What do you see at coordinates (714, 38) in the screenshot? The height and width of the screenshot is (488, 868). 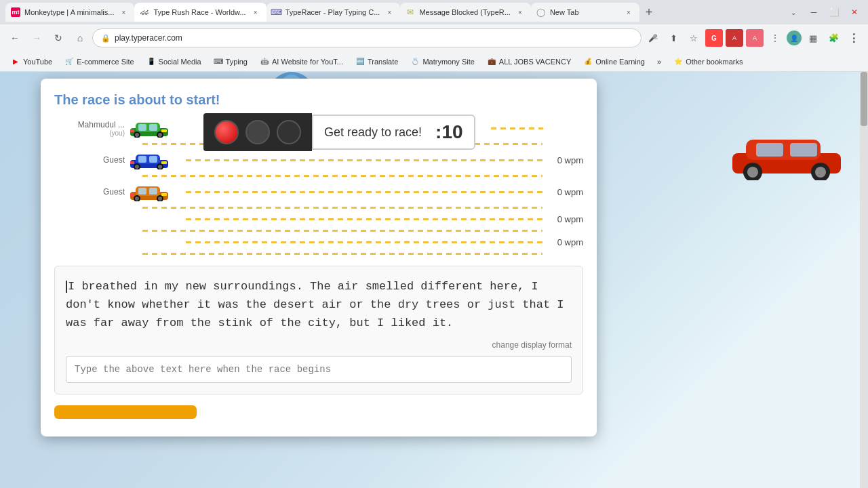 I see `grammarly-icon: G` at bounding box center [714, 38].